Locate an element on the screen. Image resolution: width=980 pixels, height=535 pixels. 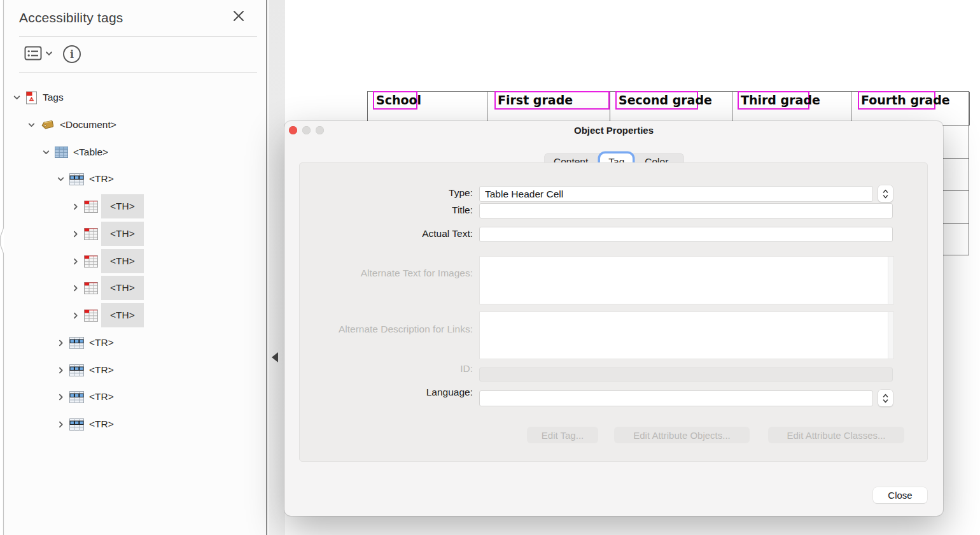
language-stepper is located at coordinates (886, 398).